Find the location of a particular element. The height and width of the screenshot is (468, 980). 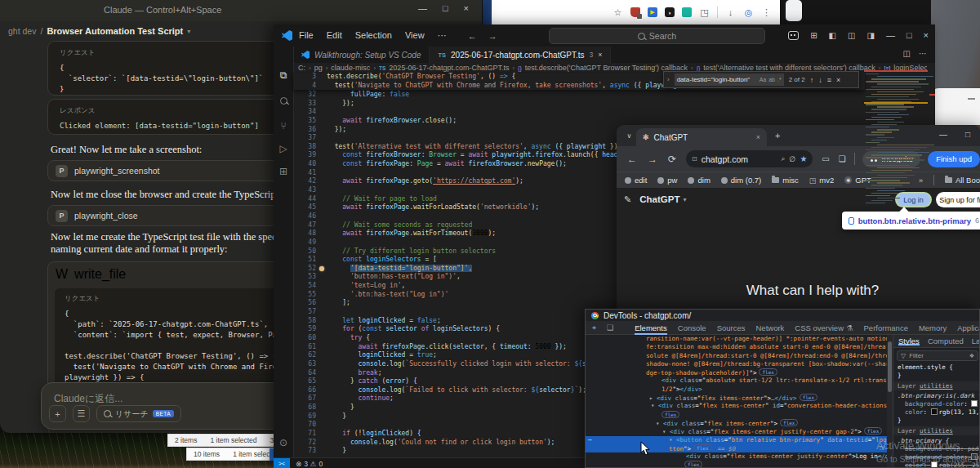

dom-tree-row: <div class="flex items-center justify-ce… is located at coordinates (737, 457).